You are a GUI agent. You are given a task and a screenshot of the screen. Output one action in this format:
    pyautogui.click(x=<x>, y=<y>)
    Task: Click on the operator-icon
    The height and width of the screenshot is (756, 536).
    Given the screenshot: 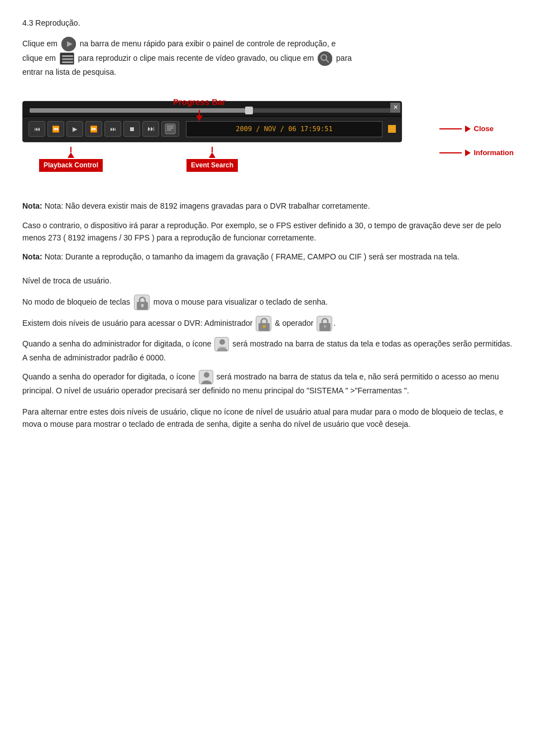 What is the action you would take?
    pyautogui.click(x=324, y=324)
    